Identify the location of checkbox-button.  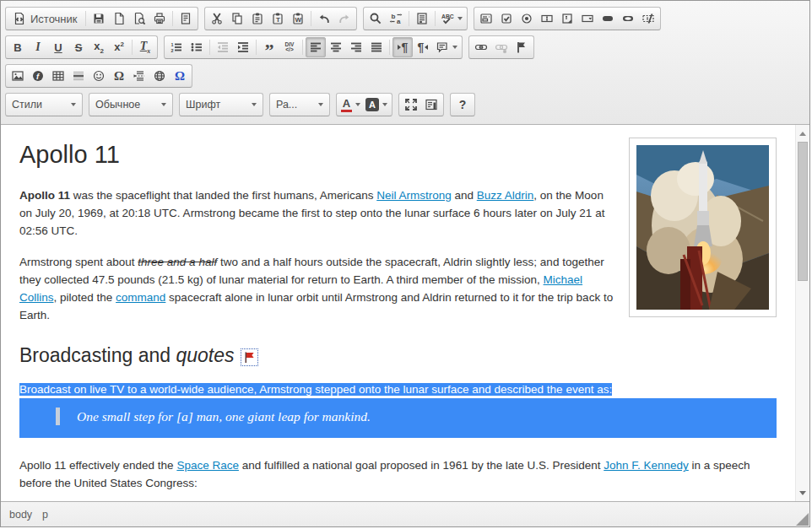
(506, 19).